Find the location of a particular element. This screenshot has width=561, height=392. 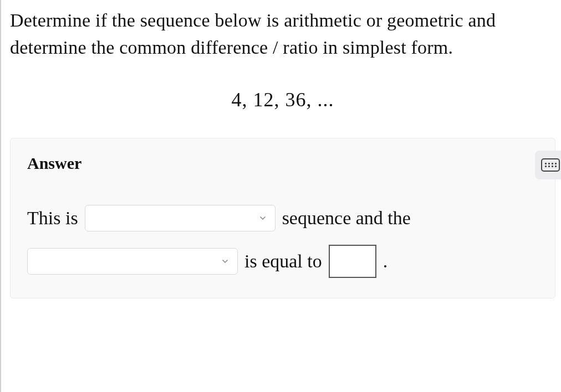

sentence-period: . is located at coordinates (386, 261).